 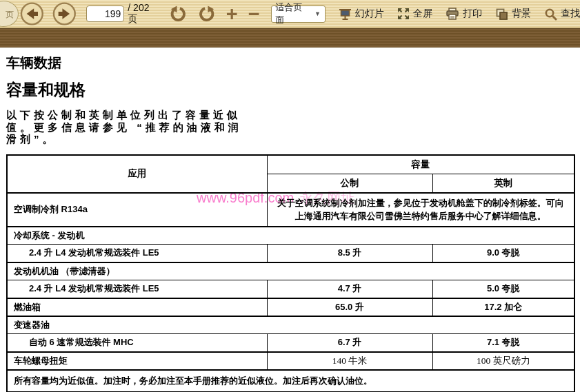 What do you see at coordinates (503, 343) in the screenshot?
I see `imperial-value: 7.1 夸脱` at bounding box center [503, 343].